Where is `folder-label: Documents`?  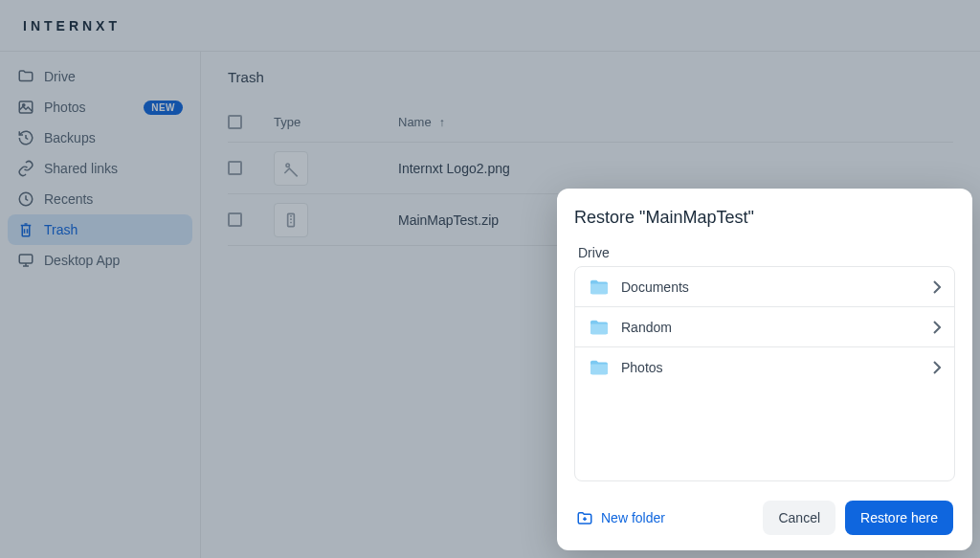 folder-label: Documents is located at coordinates (777, 287).